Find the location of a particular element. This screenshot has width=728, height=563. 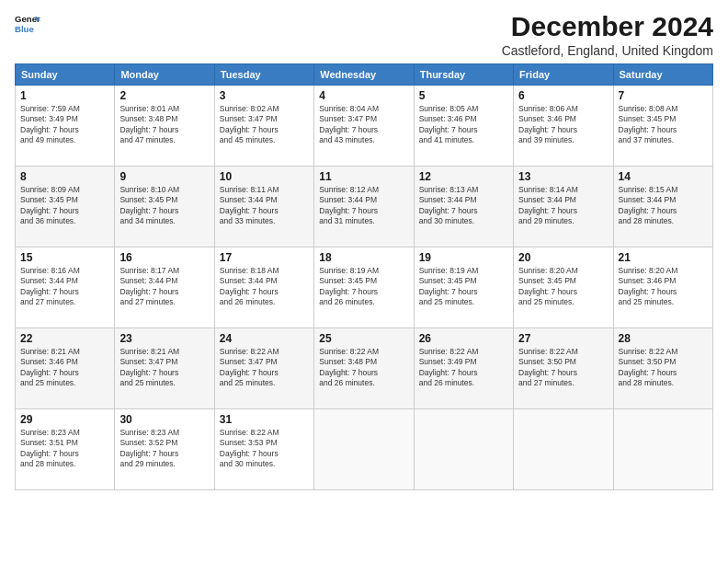

day-info: Sunrise: 8:08 AMSunset: 3:45 PMDaylight:… is located at coordinates (664, 125).